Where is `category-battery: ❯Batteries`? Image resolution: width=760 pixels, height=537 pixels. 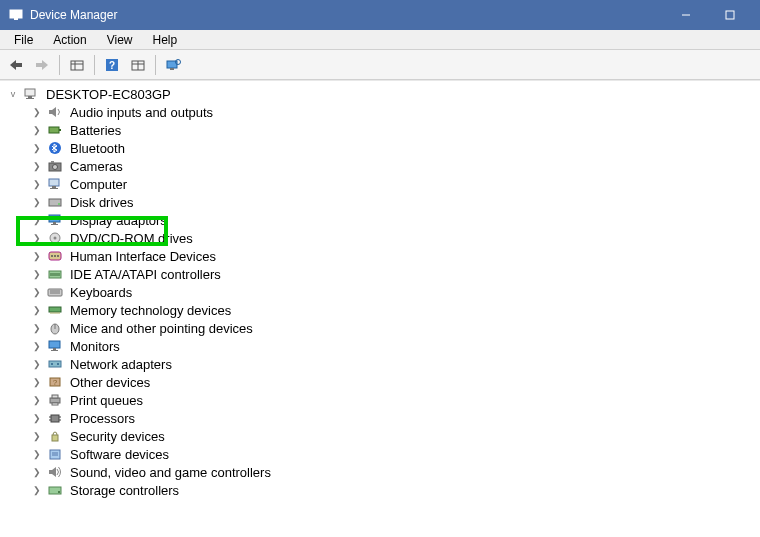
category-battery: ❯Batteries is located at coordinates (383, 130).